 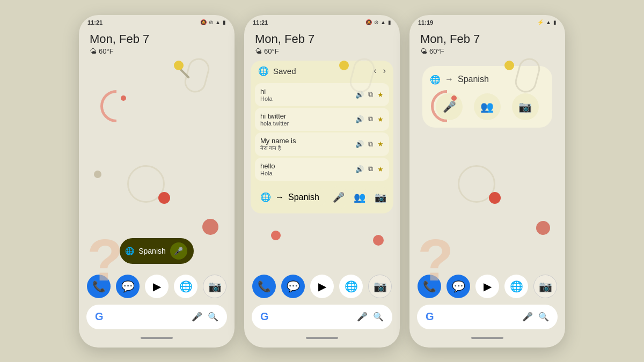 I want to click on search-bar-3: G 🎤 🔍, so click(x=487, y=317).